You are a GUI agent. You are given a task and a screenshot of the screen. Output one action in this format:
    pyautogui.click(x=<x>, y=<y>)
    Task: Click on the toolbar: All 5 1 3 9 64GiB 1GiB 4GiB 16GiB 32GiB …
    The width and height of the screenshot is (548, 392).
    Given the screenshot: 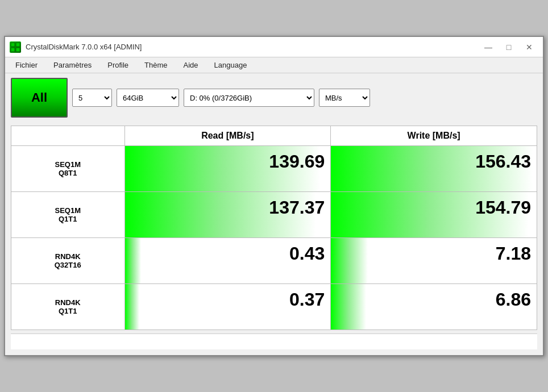 What is the action you would take?
    pyautogui.click(x=274, y=98)
    